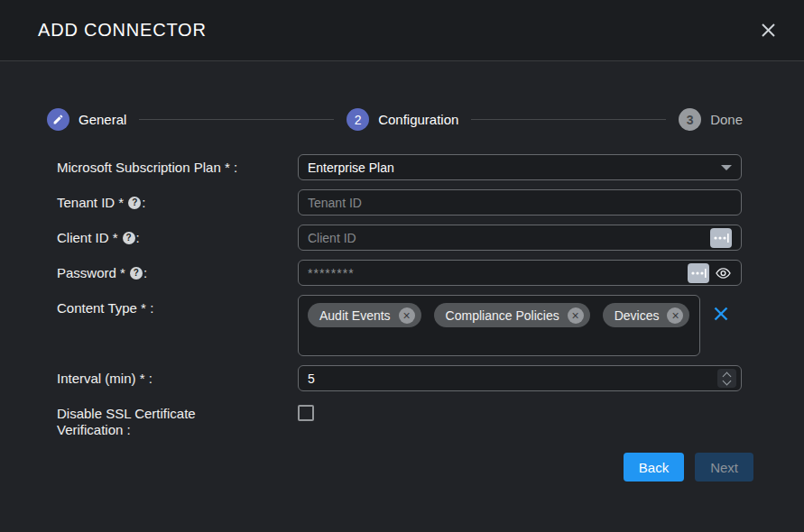 This screenshot has height=532, width=804. Describe the element at coordinates (498, 273) in the screenshot. I see `password-input` at that location.